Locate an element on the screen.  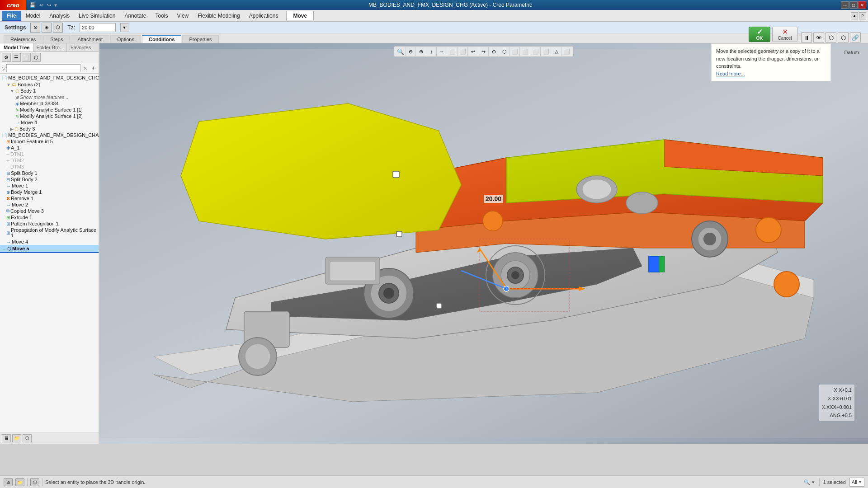
vp-btn-15: ⬜ is located at coordinates (546, 52).